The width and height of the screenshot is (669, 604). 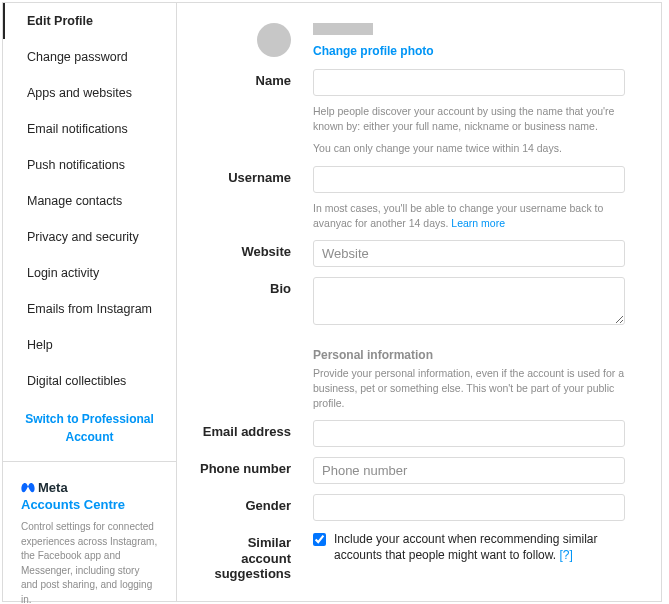 I want to click on website-input, so click(x=469, y=254).